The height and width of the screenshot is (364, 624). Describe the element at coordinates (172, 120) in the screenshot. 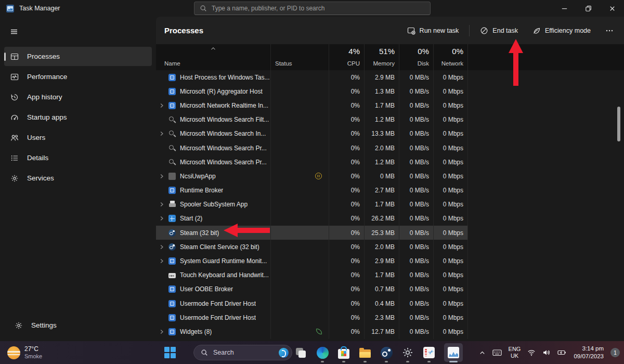

I see `search-process-icon` at that location.